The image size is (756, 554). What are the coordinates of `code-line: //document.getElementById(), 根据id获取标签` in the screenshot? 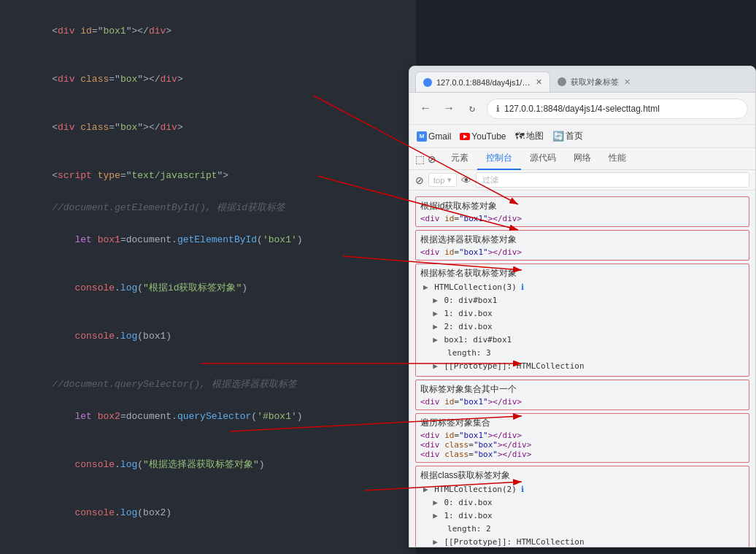 It's located at (219, 208).